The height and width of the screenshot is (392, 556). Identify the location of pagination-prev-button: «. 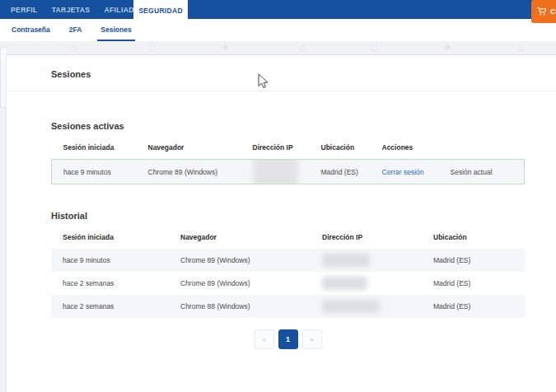
(264, 339).